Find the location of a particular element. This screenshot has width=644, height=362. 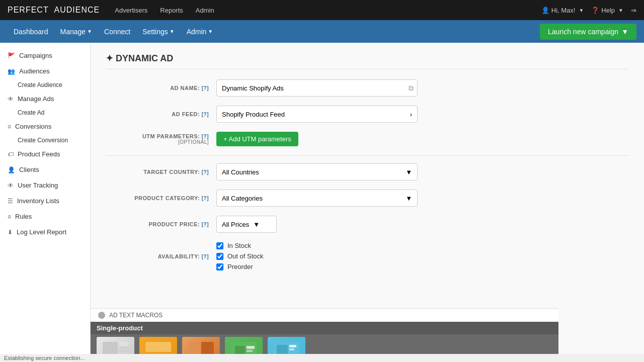

sidebar-campaigns-label: Campaigns is located at coordinates (36, 55).